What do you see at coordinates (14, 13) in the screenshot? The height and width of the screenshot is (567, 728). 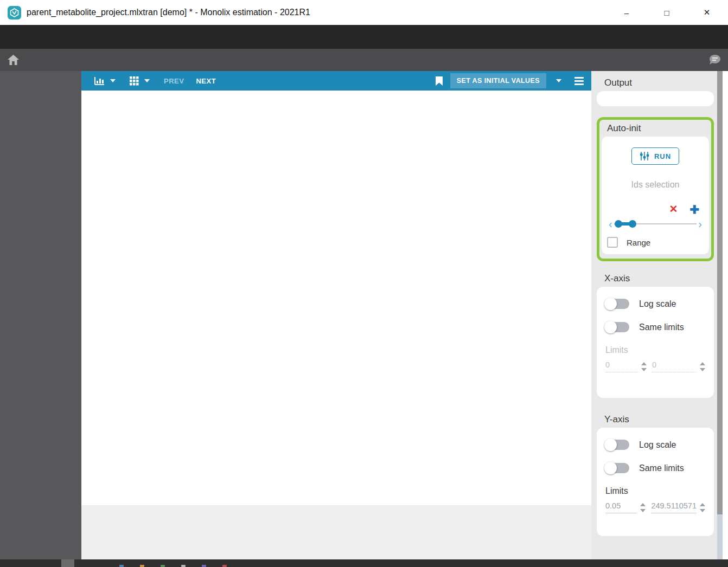 I see `monolix-logo-icon` at bounding box center [14, 13].